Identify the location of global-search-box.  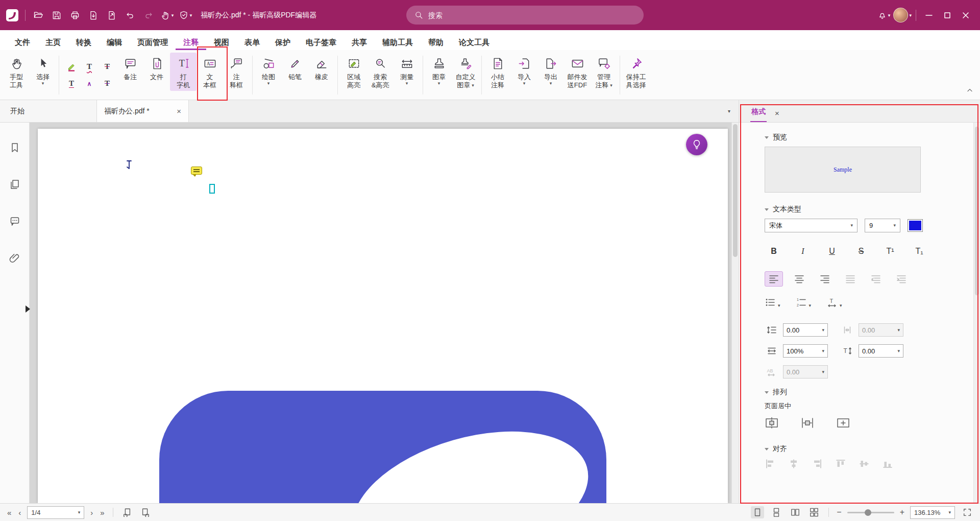
(525, 15).